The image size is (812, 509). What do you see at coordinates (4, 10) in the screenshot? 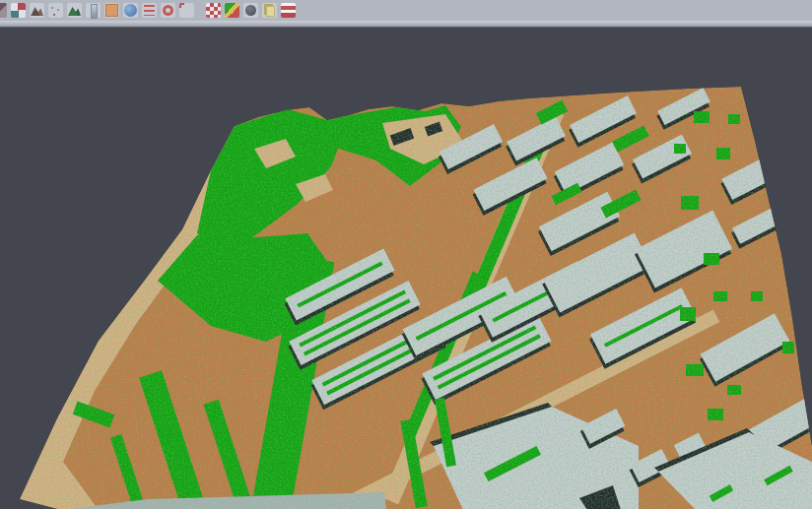
I see `edit-icon` at bounding box center [4, 10].